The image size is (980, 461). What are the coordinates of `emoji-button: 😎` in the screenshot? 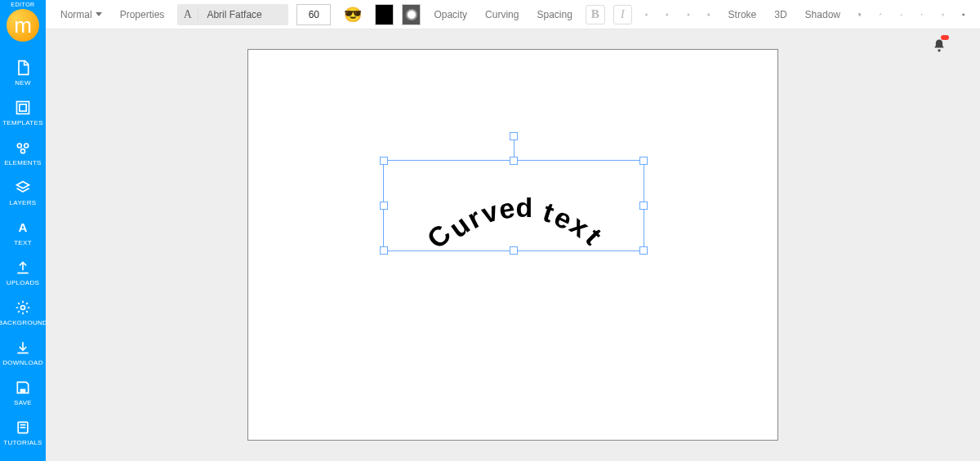 It's located at (353, 15).